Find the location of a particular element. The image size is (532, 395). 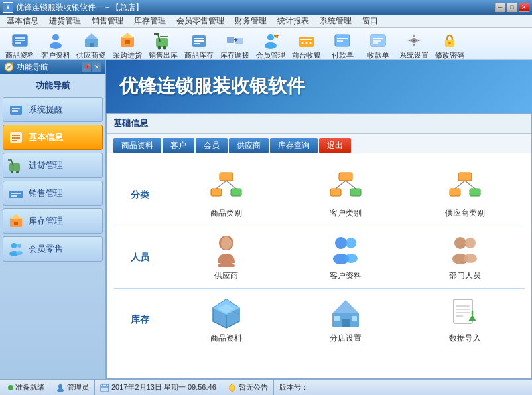

tool-customer: 客户资料 is located at coordinates (56, 44).